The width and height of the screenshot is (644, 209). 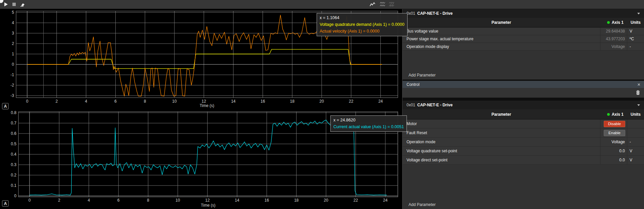 I want to click on autoscale-button-top: A, so click(x=5, y=106).